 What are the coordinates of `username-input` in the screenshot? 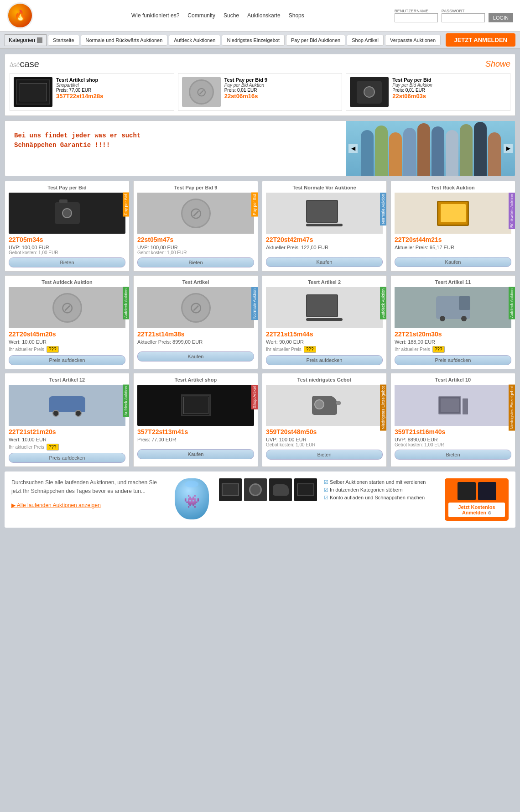 It's located at (416, 18).